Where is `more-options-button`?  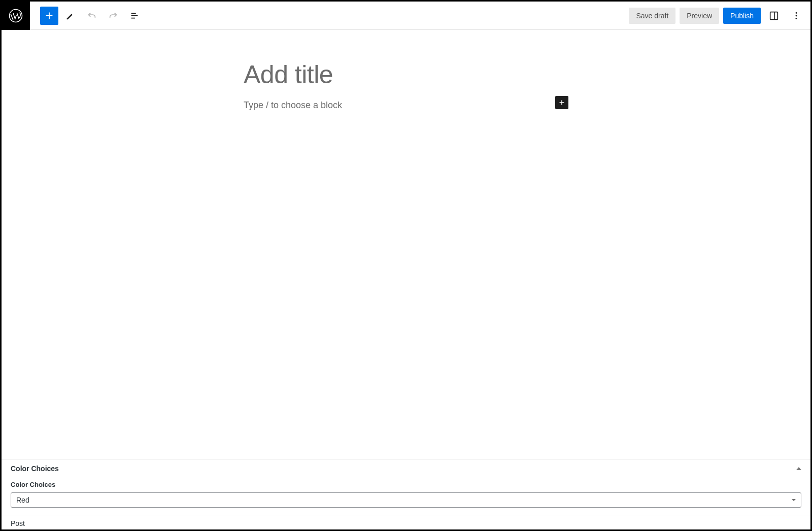 more-options-button is located at coordinates (796, 16).